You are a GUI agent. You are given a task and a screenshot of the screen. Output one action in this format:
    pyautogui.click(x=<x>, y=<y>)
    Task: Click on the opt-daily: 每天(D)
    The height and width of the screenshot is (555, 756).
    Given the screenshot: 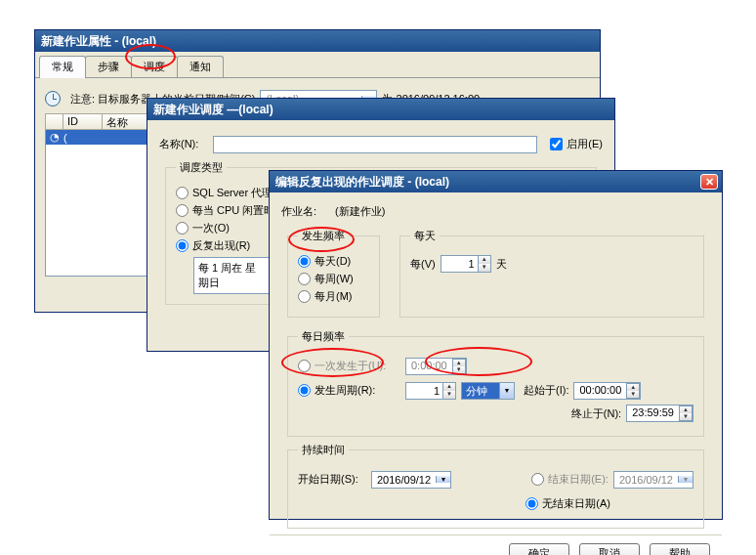 What is the action you would take?
    pyautogui.click(x=334, y=262)
    